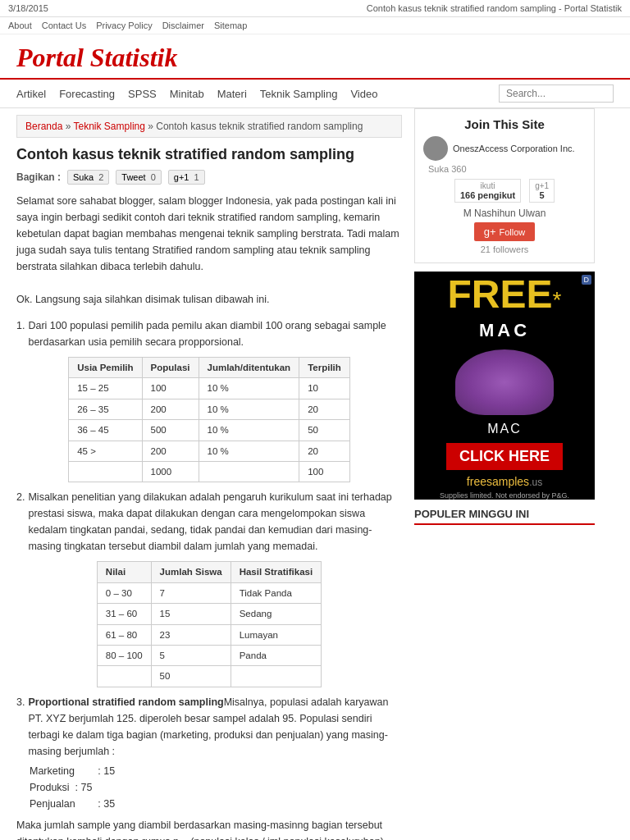 Image resolution: width=630 pixels, height=840 pixels. What do you see at coordinates (507, 169) in the screenshot?
I see `suka-count-sidebar: Suka 360` at bounding box center [507, 169].